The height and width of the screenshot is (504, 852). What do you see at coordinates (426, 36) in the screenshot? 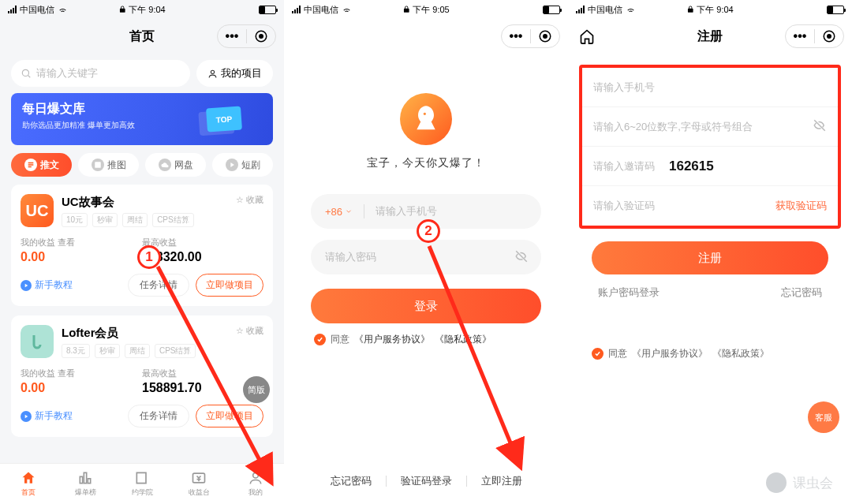
I see `title-bar: •••` at bounding box center [426, 36].